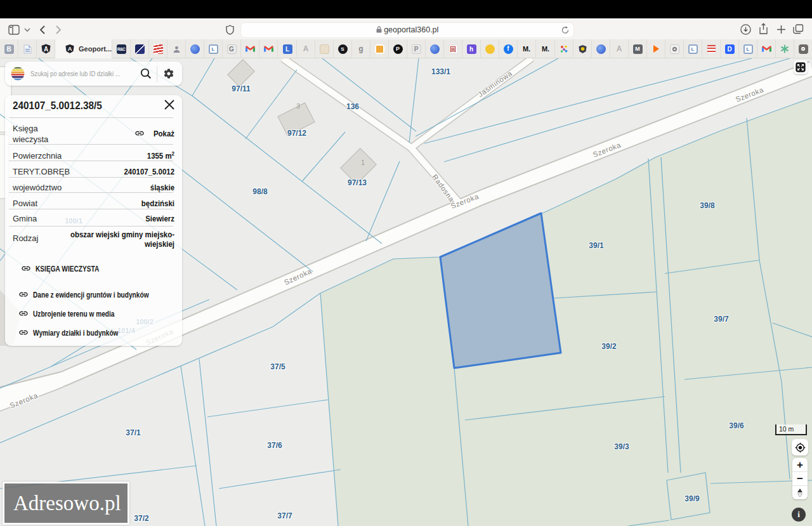 Image resolution: width=812 pixels, height=526 pixels. I want to click on svg-text: 39/8, so click(707, 206).